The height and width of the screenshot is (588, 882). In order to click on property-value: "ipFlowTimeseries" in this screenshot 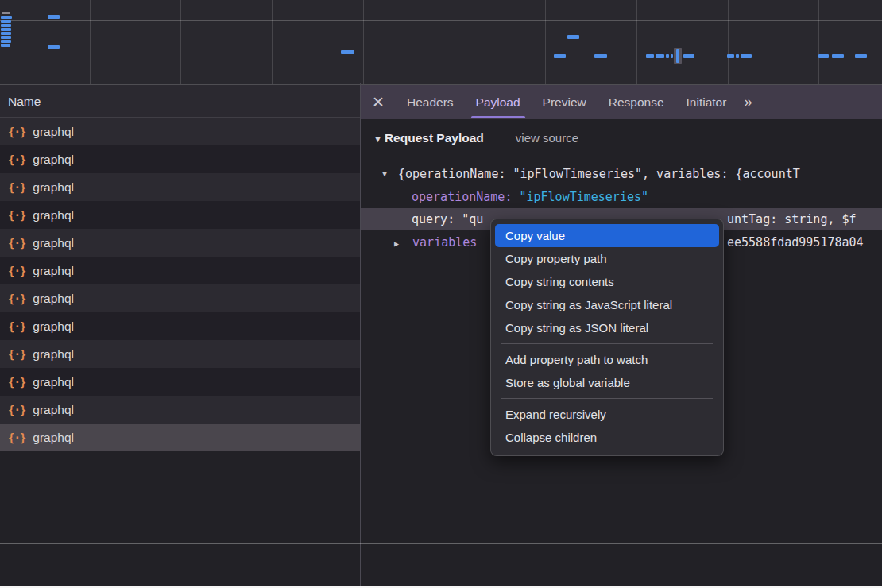, I will do `click(583, 197)`.